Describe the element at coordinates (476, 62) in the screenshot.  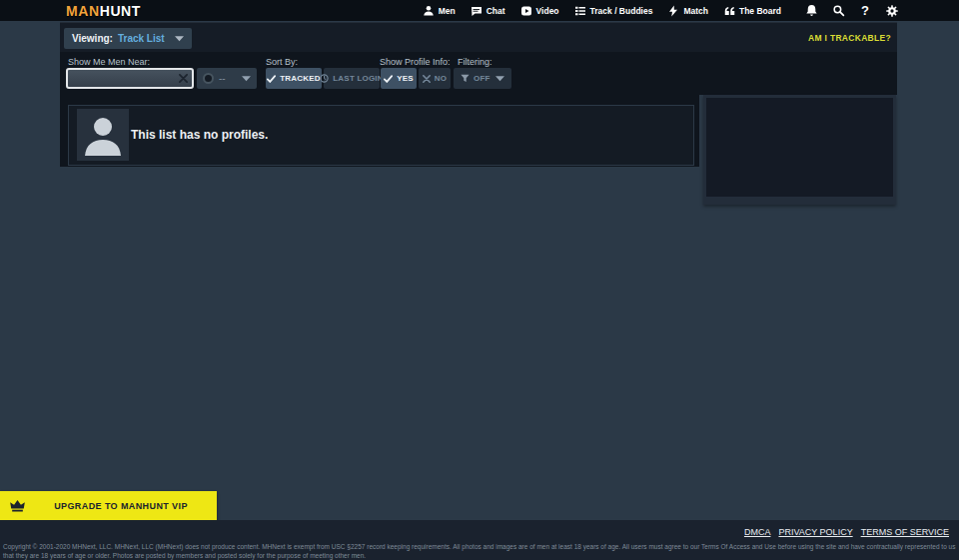
I see `filtering-label: Filtering:` at that location.